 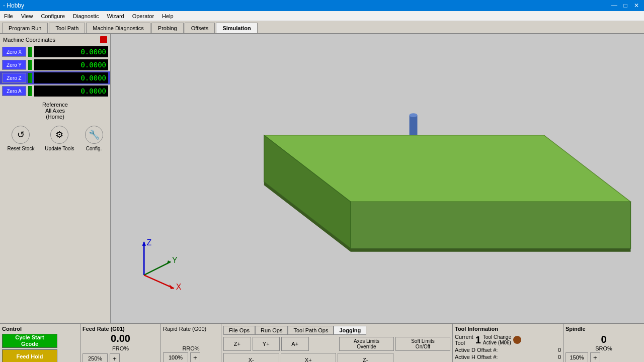 What do you see at coordinates (309, 357) in the screenshot?
I see `x-plus-button: X+` at bounding box center [309, 357].